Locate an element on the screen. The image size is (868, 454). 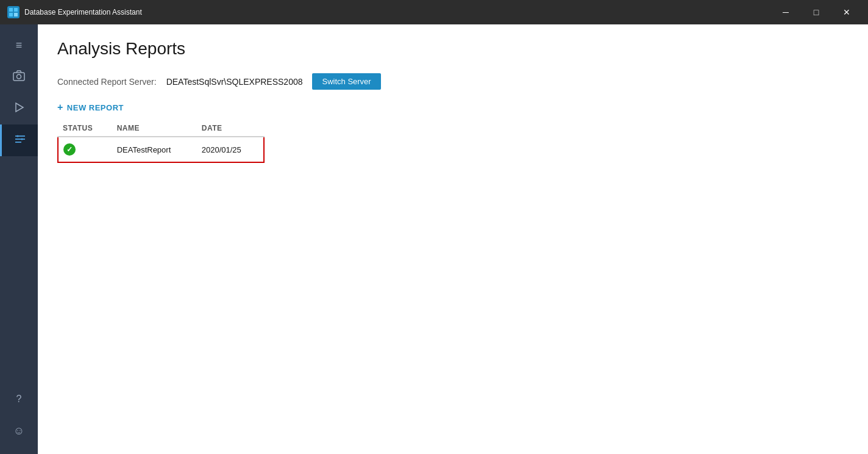
menu-icon: ≡ is located at coordinates (20, 45).